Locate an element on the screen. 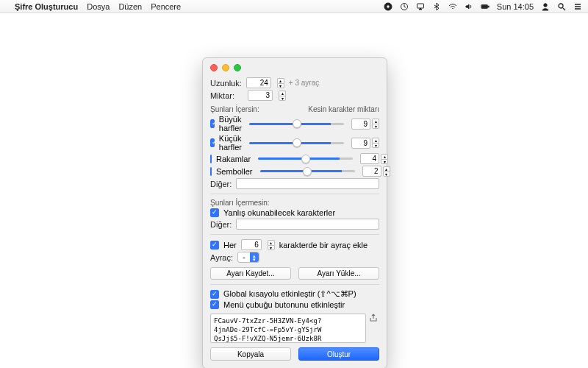 This screenshot has height=368, width=588. separator-label: Ayraç: is located at coordinates (222, 258).